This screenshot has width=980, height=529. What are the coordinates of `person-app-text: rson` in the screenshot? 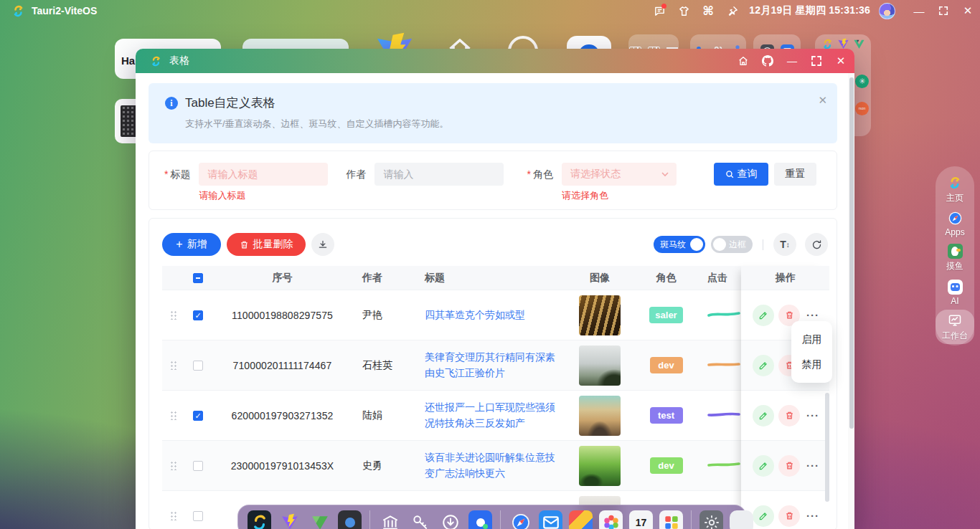 It's located at (862, 108).